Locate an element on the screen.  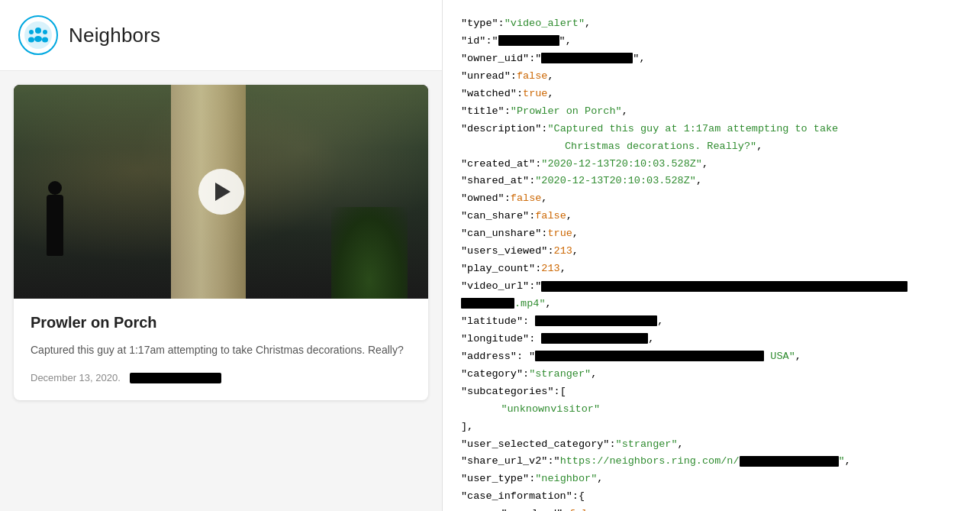
json-line-video-url: "video_url":" is located at coordinates (711, 287).